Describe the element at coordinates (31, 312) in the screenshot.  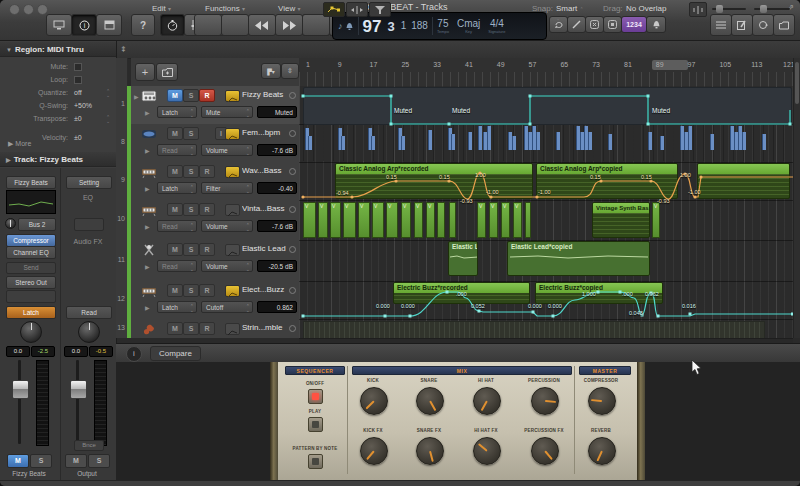
I see `automation-mode-latch-button: Latch` at that location.